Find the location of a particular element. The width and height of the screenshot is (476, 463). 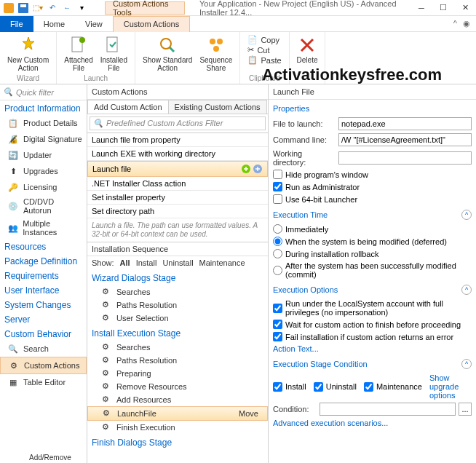

show-standard-button: Show Standard Action is located at coordinates (167, 54).